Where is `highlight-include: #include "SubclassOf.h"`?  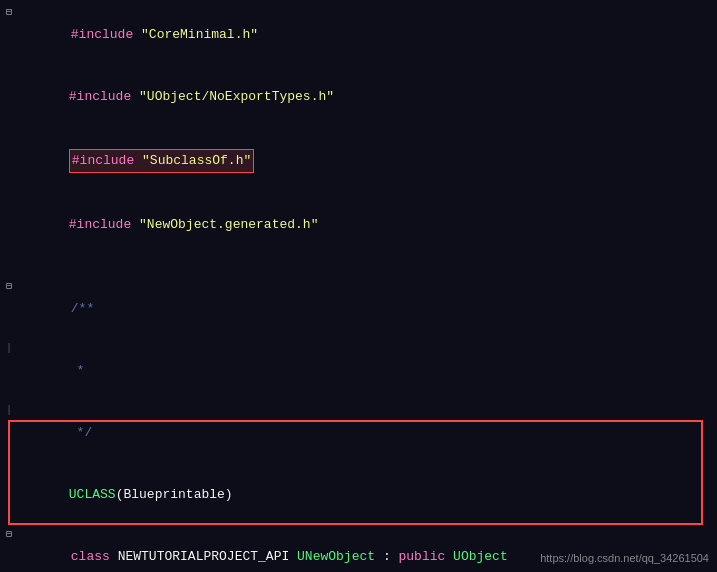 highlight-include: #include "SubclassOf.h" is located at coordinates (162, 161).